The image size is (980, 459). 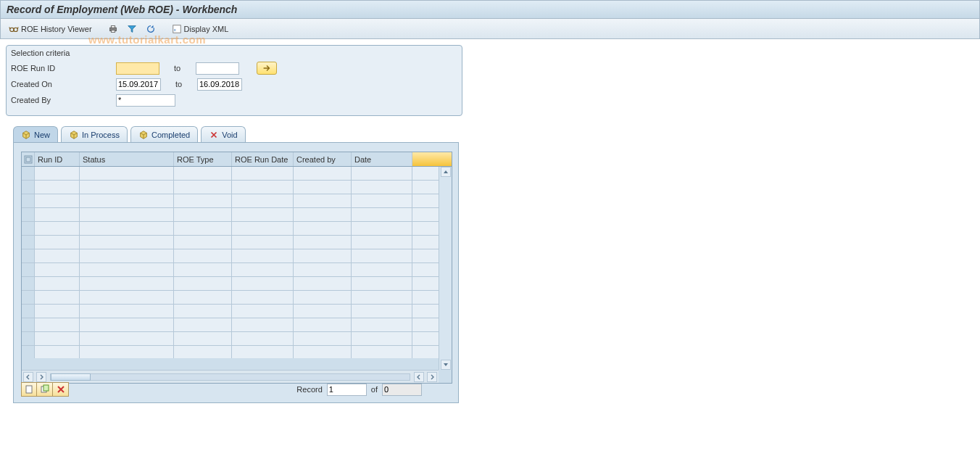 What do you see at coordinates (177, 29) in the screenshot?
I see `xml-icon: x` at bounding box center [177, 29].